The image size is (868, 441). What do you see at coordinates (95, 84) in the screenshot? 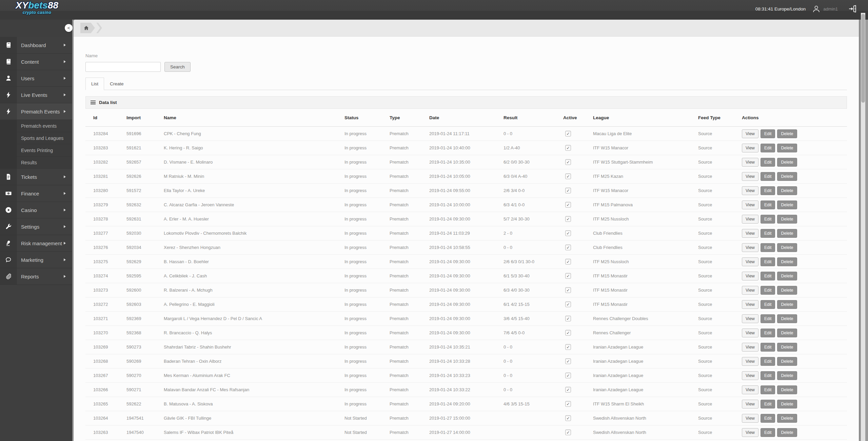
I see `tab-list: List` at bounding box center [95, 84].